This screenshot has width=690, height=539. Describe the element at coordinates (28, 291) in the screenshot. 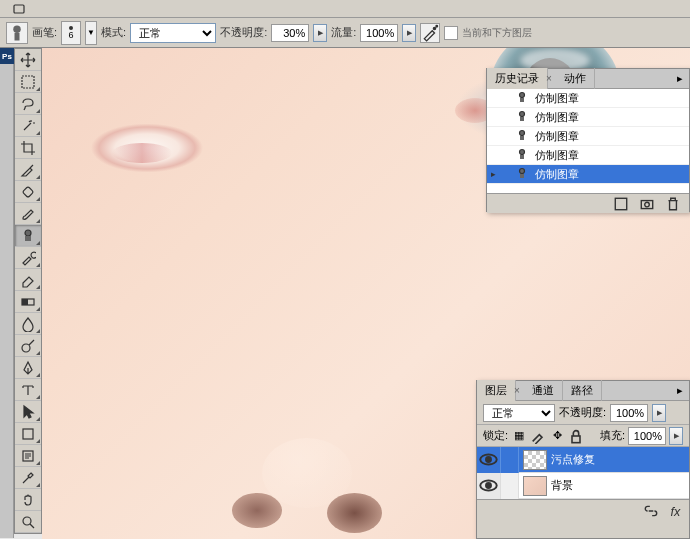

I see `toolbox` at that location.